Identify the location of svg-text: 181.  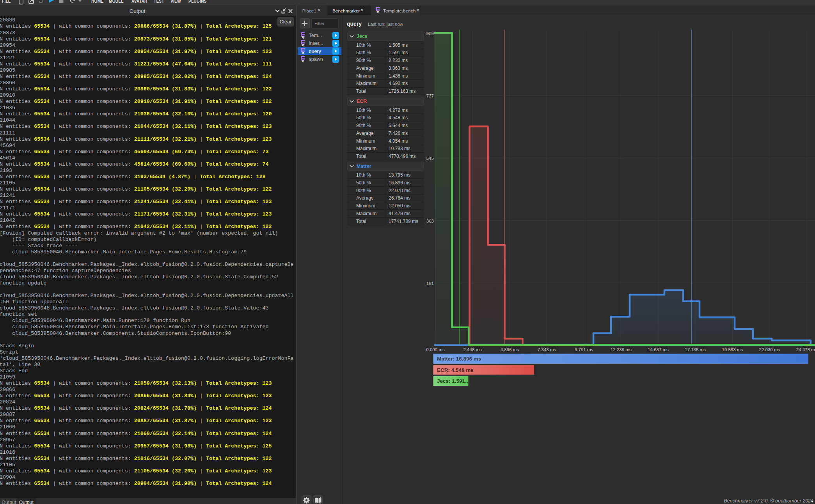
(430, 283).